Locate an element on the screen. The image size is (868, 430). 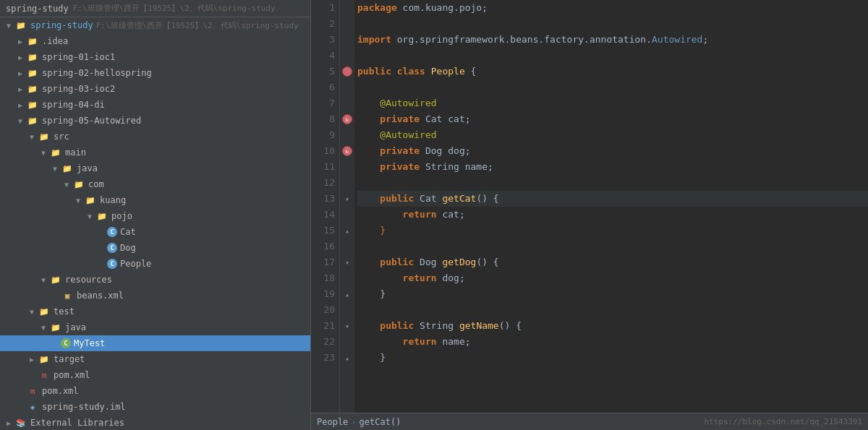
code-line-3: import org.springframework.beans.factory… is located at coordinates (613, 40).